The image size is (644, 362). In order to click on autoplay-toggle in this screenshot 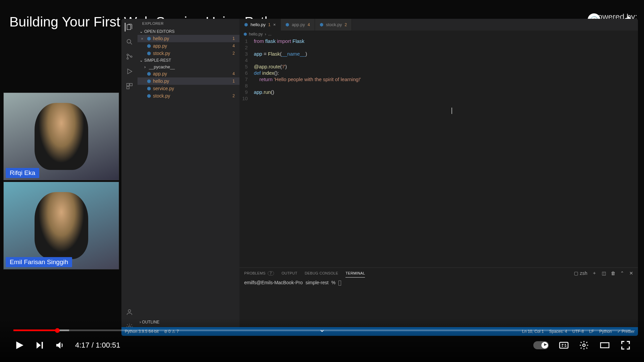, I will do `click(541, 345)`.